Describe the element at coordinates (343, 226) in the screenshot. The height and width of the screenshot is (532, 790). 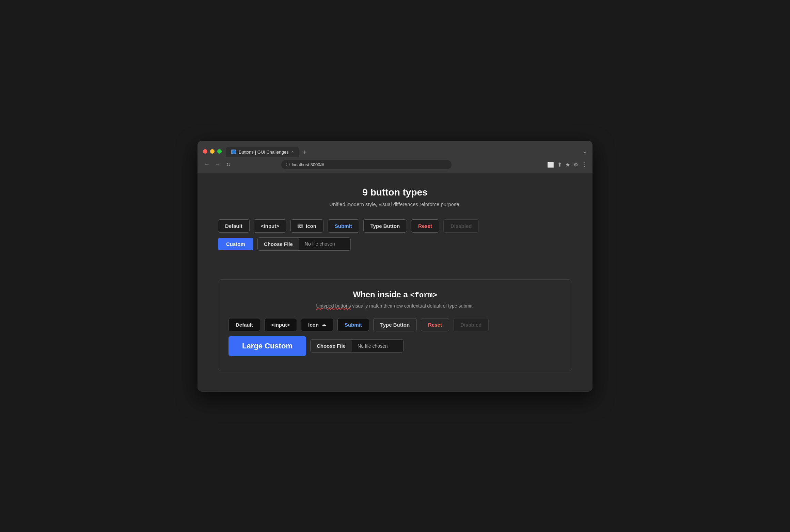
I see `submit-button-label: Submit` at that location.